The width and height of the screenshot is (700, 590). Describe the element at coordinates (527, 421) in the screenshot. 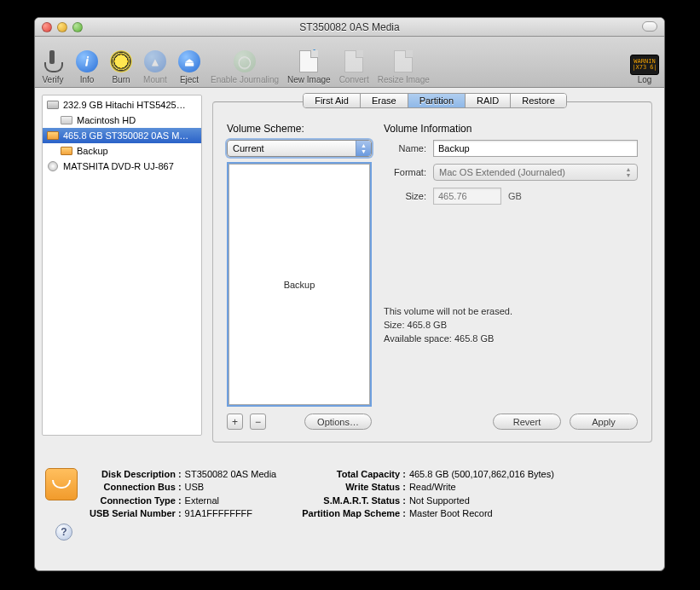

I see `revert-button: Revert` at that location.